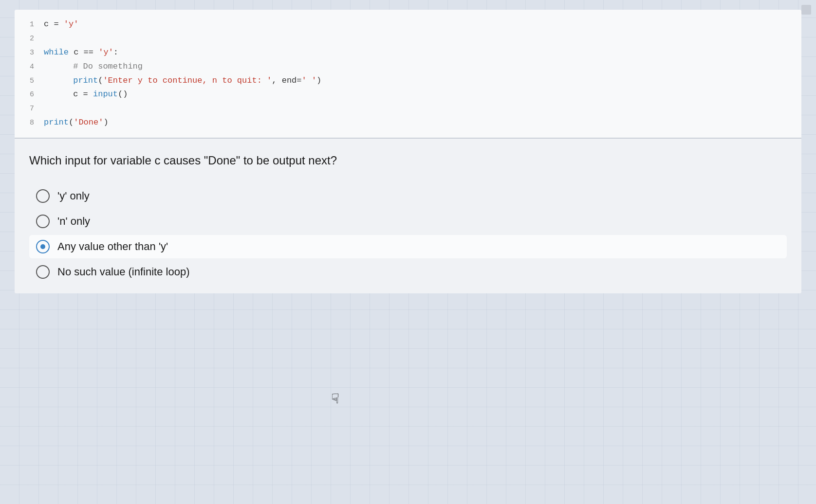  Describe the element at coordinates (124, 272) in the screenshot. I see `option-label-4: No such value (infinite loop)` at that location.